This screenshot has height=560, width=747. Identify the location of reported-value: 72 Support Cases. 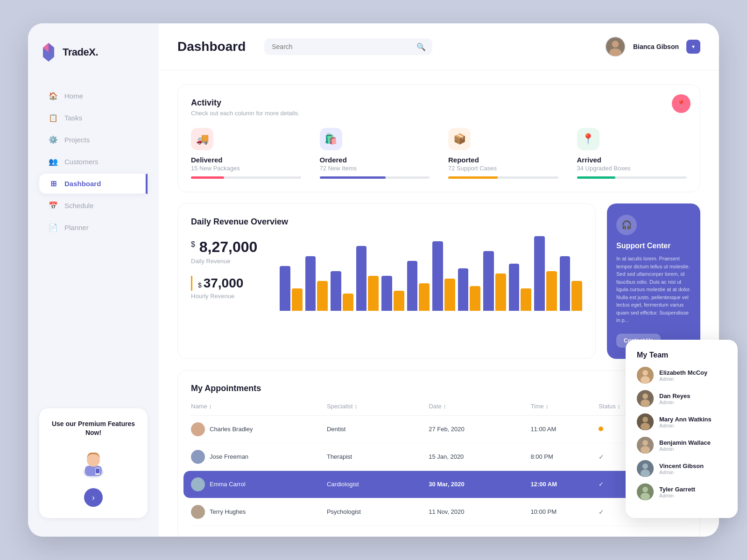
(503, 168).